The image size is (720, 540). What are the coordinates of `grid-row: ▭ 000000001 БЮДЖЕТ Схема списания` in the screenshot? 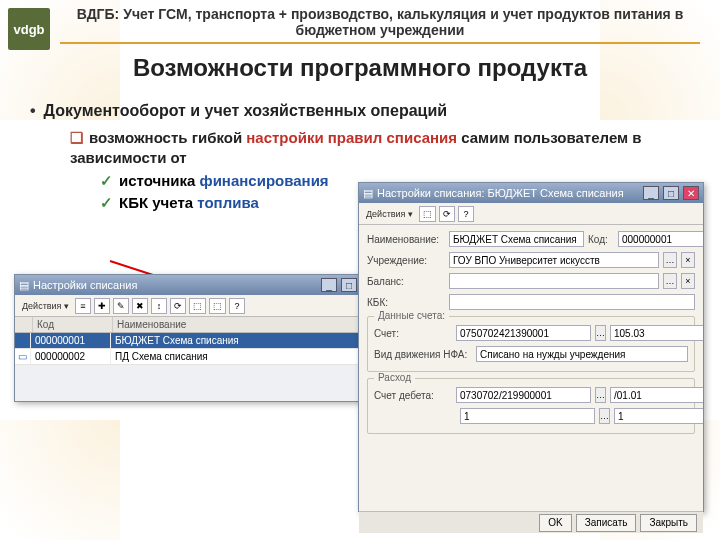 It's located at (198, 341).